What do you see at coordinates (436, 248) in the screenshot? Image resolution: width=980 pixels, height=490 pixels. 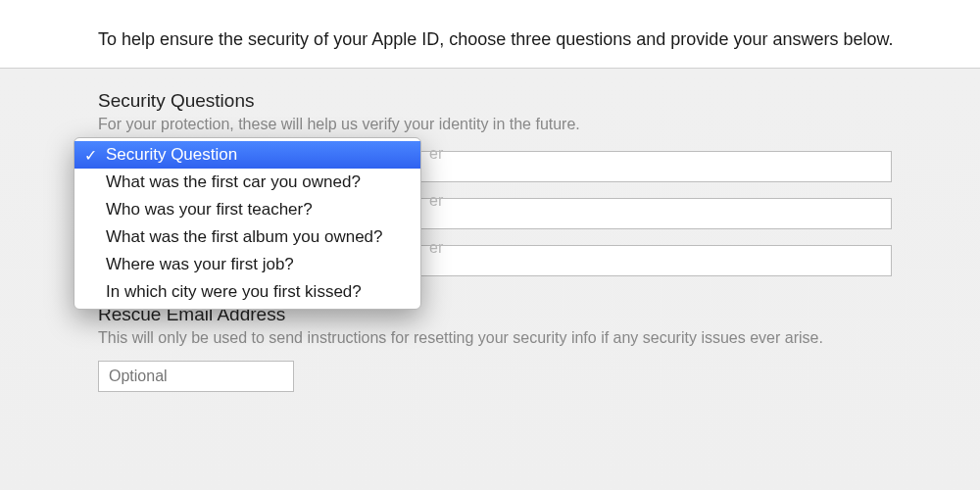 I see `answer3-placeholder-fragment: er` at bounding box center [436, 248].